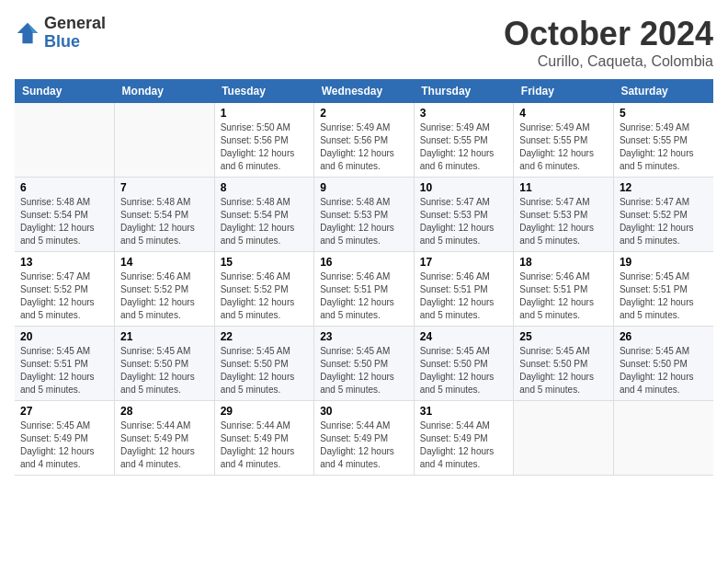 The width and height of the screenshot is (728, 563). What do you see at coordinates (463, 364) in the screenshot?
I see `calendar-cell: 24Sunrise: 5:45 AMSunset: 5:50 PMDayligh…` at bounding box center [463, 364].